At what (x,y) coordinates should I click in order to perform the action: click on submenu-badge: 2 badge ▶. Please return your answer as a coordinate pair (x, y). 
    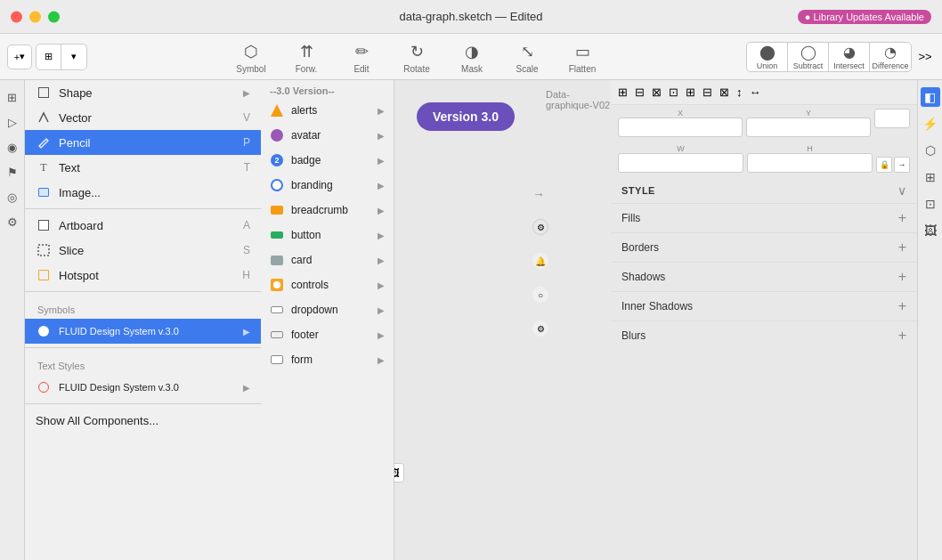
    Looking at the image, I should click on (328, 160).